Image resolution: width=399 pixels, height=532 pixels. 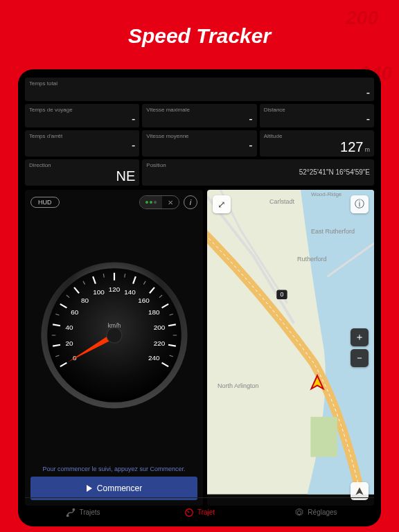 What do you see at coordinates (299, 513) in the screenshot?
I see `gear-icon` at bounding box center [299, 513].